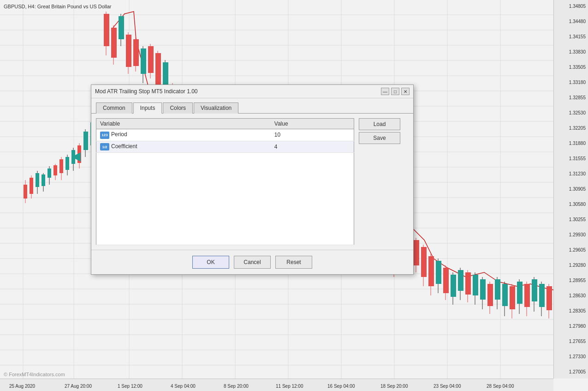  I want to click on tabs-container: Common Inputs Colors Visualization, so click(252, 106).